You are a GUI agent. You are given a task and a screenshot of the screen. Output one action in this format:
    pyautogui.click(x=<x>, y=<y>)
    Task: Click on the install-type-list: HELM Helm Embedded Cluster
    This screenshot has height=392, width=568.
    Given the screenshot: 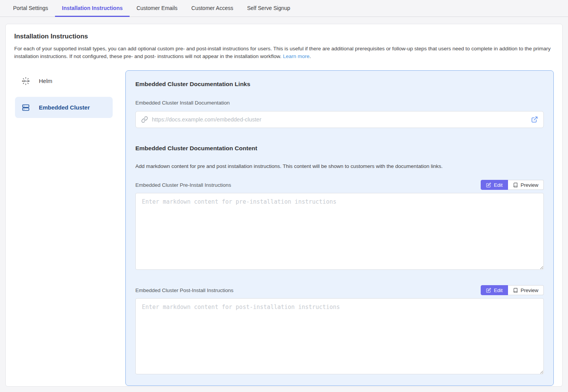 What is the action you would take?
    pyautogui.click(x=70, y=97)
    